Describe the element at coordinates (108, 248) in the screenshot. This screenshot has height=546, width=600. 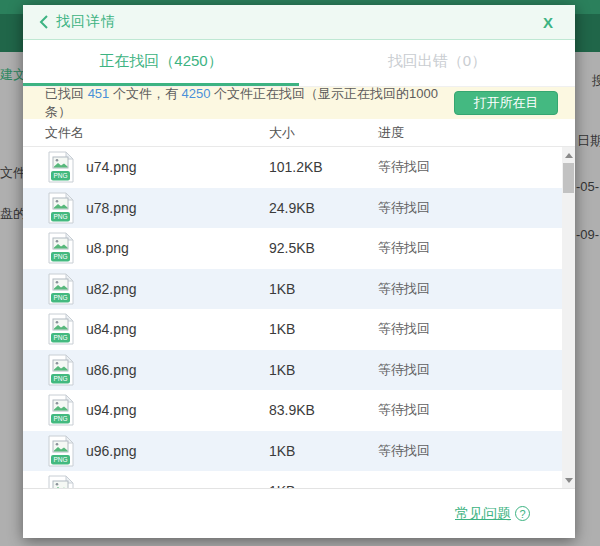
I see `file-name: u8.png` at that location.